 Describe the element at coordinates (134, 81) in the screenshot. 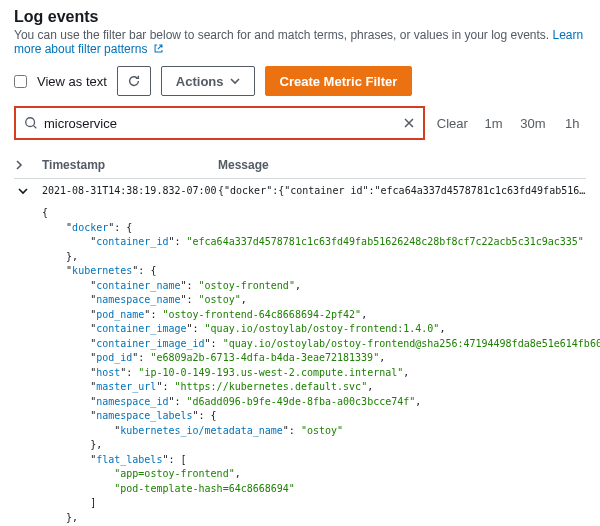

I see `refresh-button` at that location.